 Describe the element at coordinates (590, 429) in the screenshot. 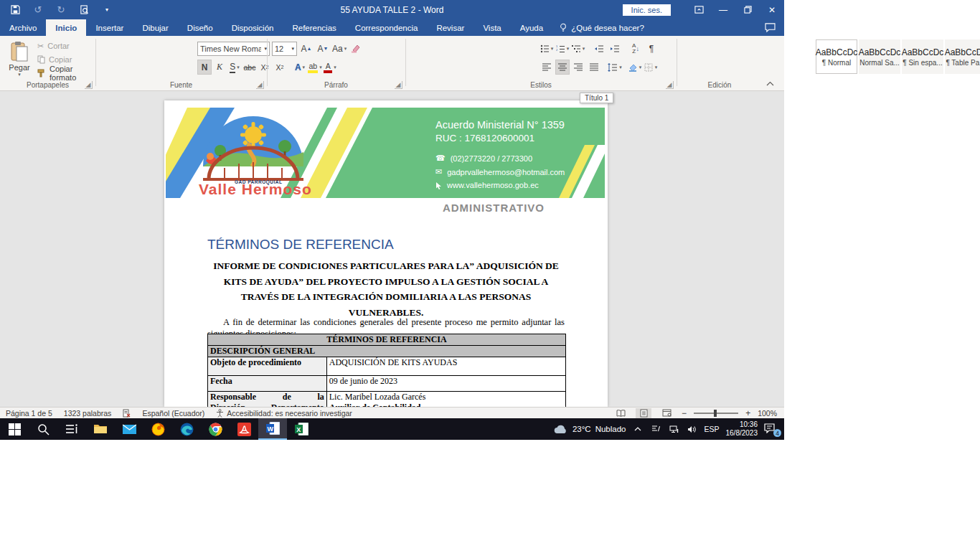

I see `weather-widget: 23°C Nublado` at that location.